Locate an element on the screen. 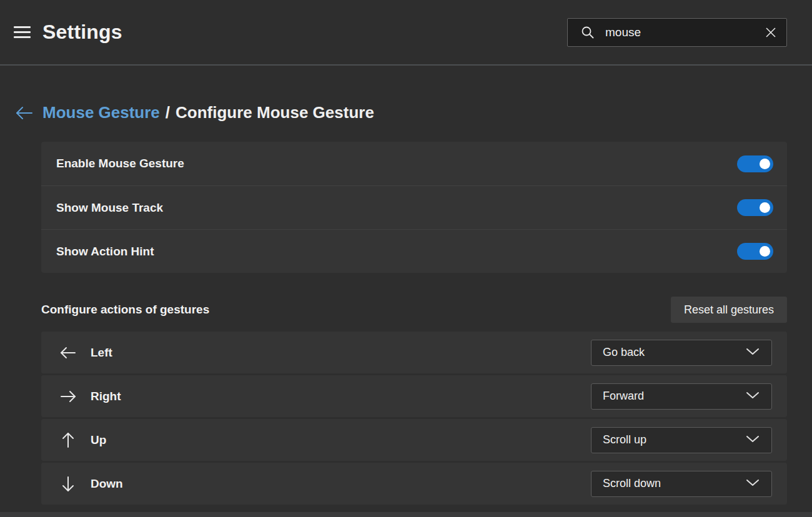 This screenshot has height=517, width=812. toggle-switch-show-mouse-track is located at coordinates (755, 207).